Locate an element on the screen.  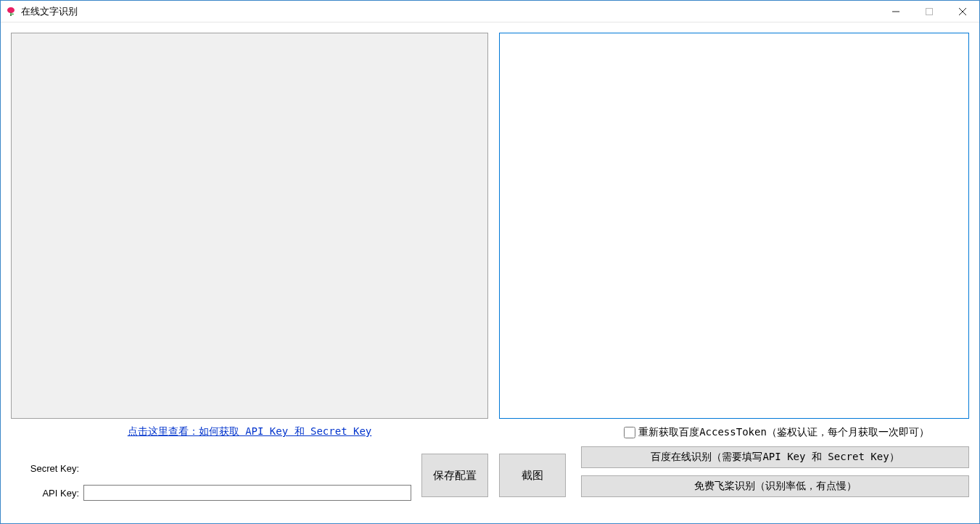
paddle-ocr-button: 免费飞桨识别（识别率低，有点慢） is located at coordinates (775, 486).